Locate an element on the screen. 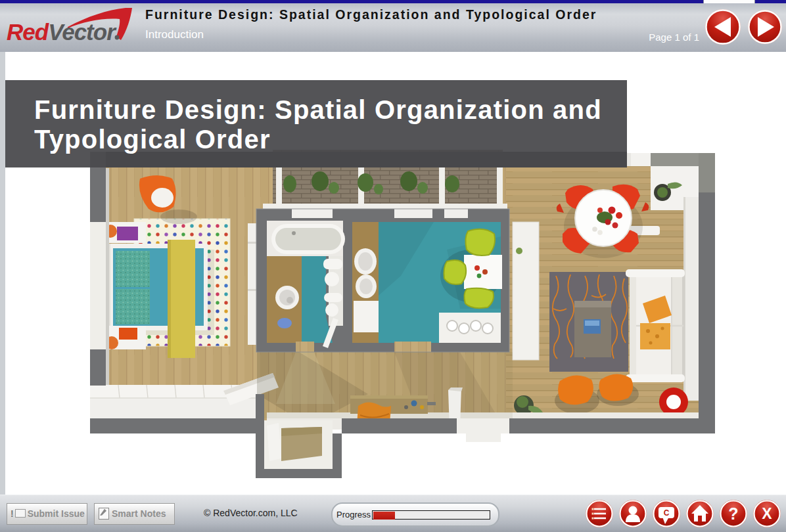 This screenshot has height=532, width=786. svg-text: X is located at coordinates (767, 514).